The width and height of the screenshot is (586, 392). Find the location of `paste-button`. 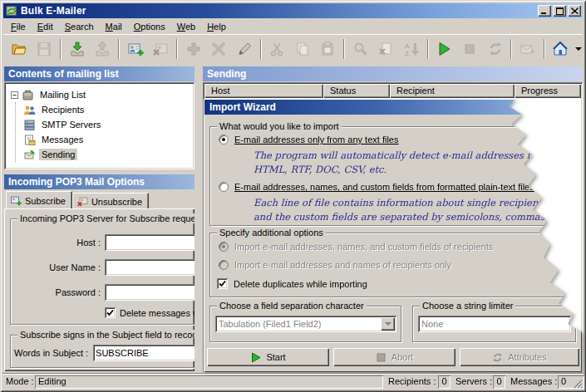

paste-button is located at coordinates (328, 49).